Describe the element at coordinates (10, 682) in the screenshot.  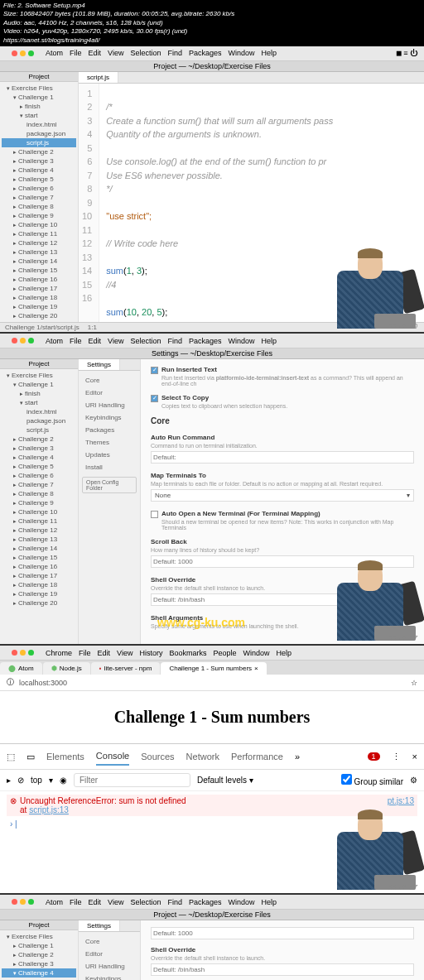
I see `info-icon: ⓘ` at that location.